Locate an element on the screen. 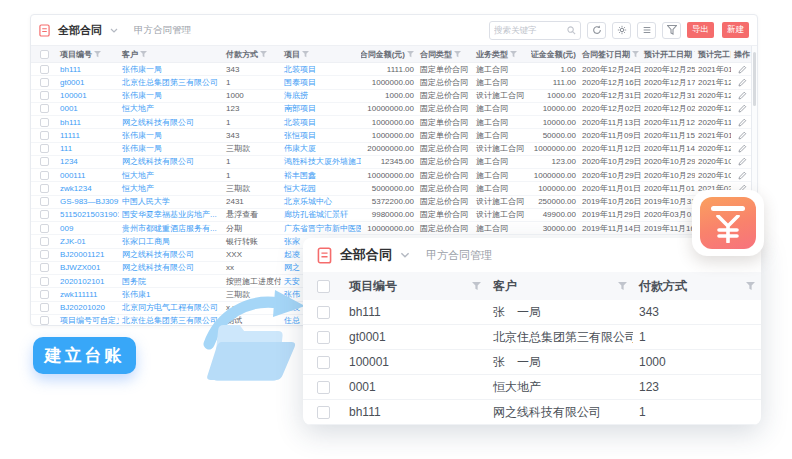 The width and height of the screenshot is (792, 459). cell-customer: 国安华夏幸福基业房地产... is located at coordinates (171, 215).